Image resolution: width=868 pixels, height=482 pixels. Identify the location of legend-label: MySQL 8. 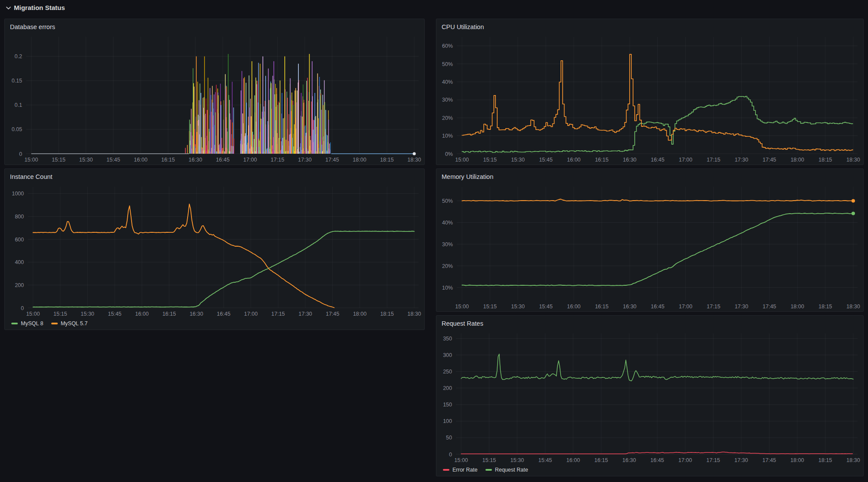
(32, 324).